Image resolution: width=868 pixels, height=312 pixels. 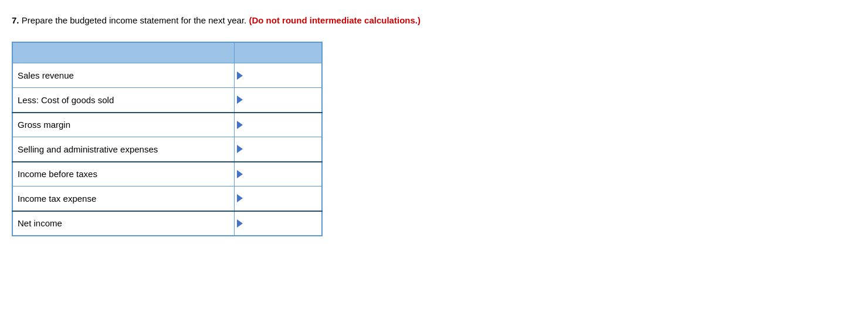 I want to click on label-cost-of-goods-sold: Less: Cost of goods sold, so click(x=123, y=100).